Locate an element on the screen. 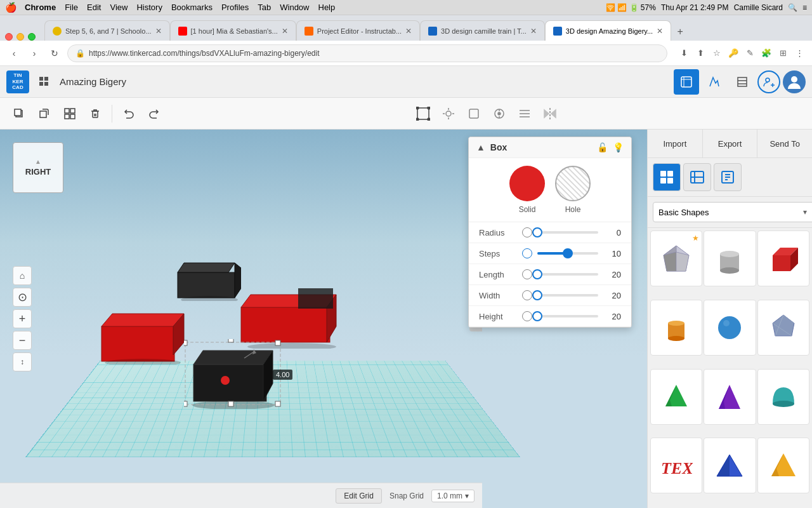 This screenshot has width=812, height=508. send-to-button: Send To is located at coordinates (785, 144).